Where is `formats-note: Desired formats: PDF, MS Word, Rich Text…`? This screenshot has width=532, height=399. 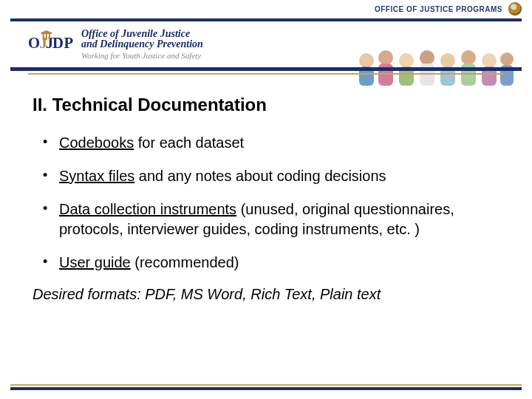 formats-note: Desired formats: PDF, MS Word, Rich Text… is located at coordinates (264, 294).